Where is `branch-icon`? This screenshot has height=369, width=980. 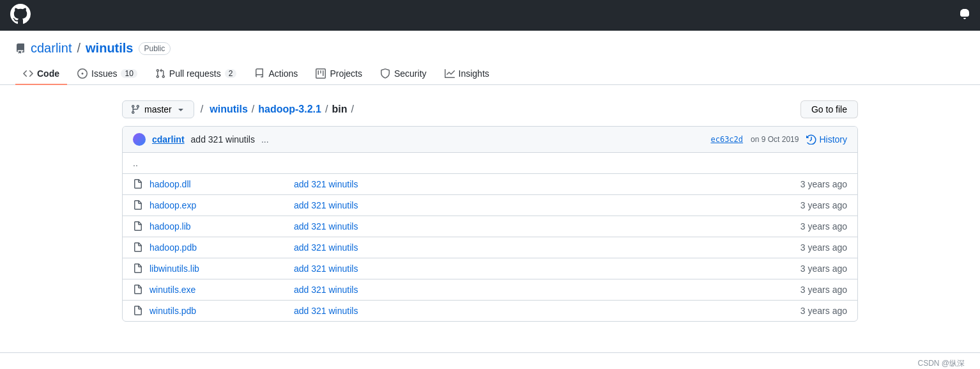 branch-icon is located at coordinates (135, 109).